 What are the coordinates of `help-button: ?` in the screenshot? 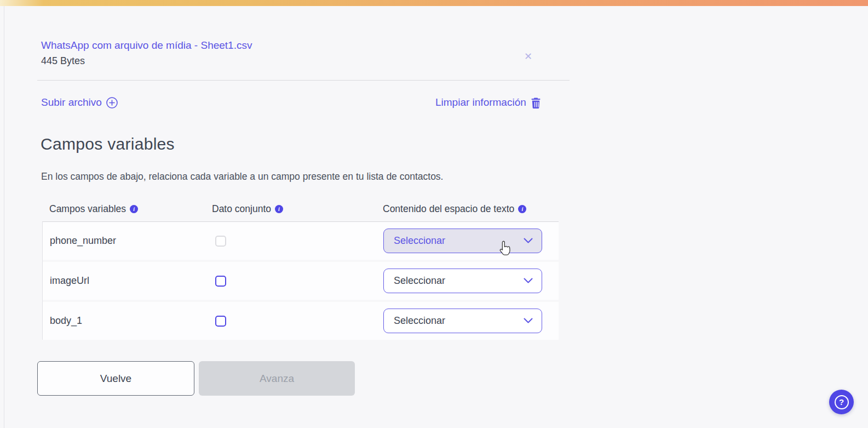 It's located at (841, 402).